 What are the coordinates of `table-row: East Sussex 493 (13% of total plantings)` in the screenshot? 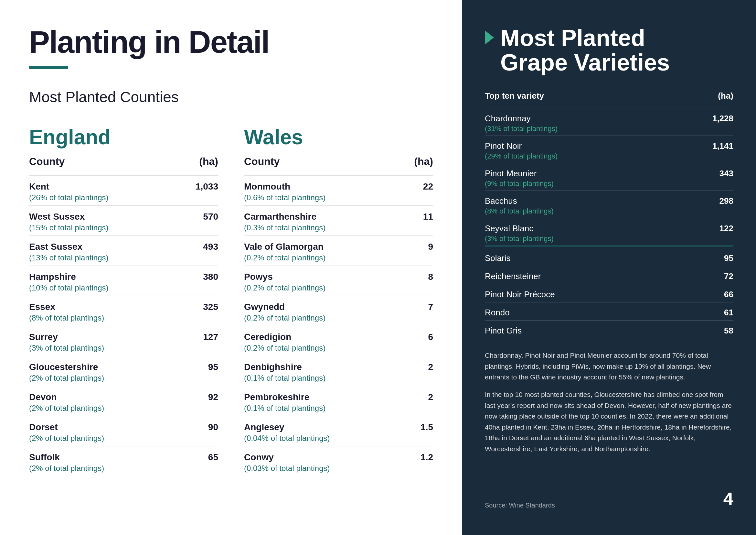 It's located at (124, 250).